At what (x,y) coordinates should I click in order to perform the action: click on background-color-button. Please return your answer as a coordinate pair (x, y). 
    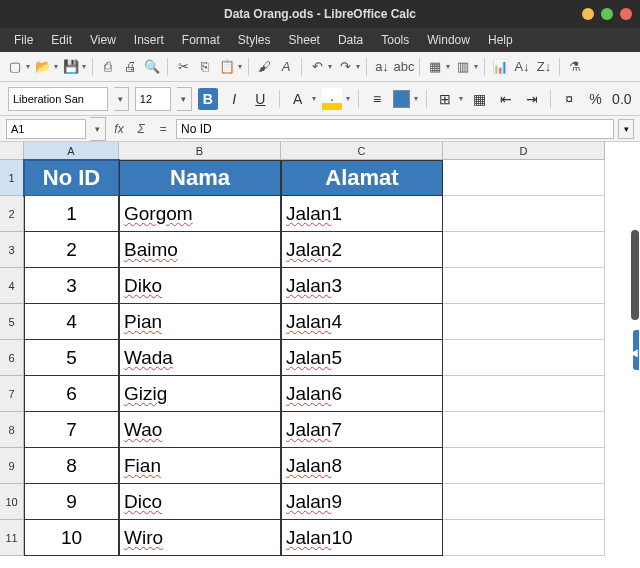
    Looking at the image, I should click on (402, 99).